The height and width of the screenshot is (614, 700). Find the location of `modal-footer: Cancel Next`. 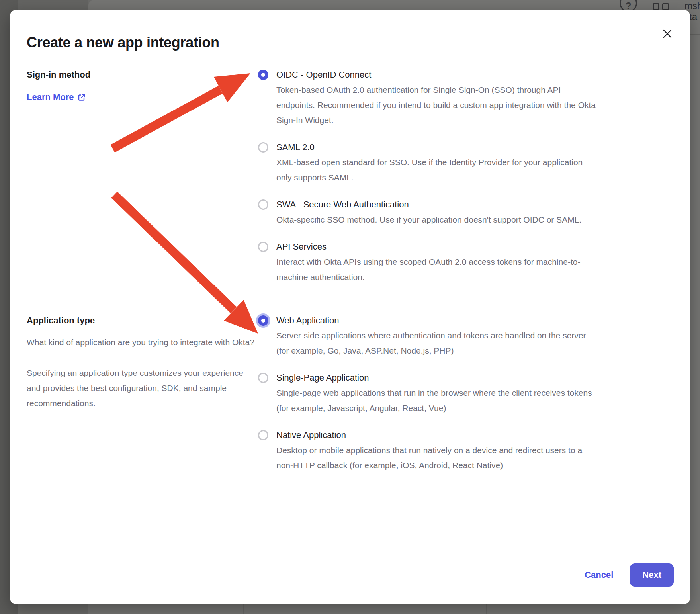

modal-footer: Cancel Next is located at coordinates (629, 575).